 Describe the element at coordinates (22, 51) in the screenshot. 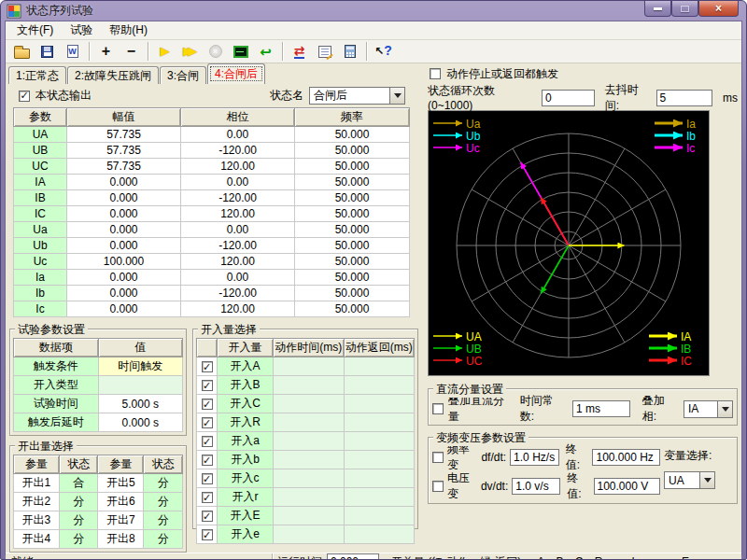

I see `open-file-button` at that location.